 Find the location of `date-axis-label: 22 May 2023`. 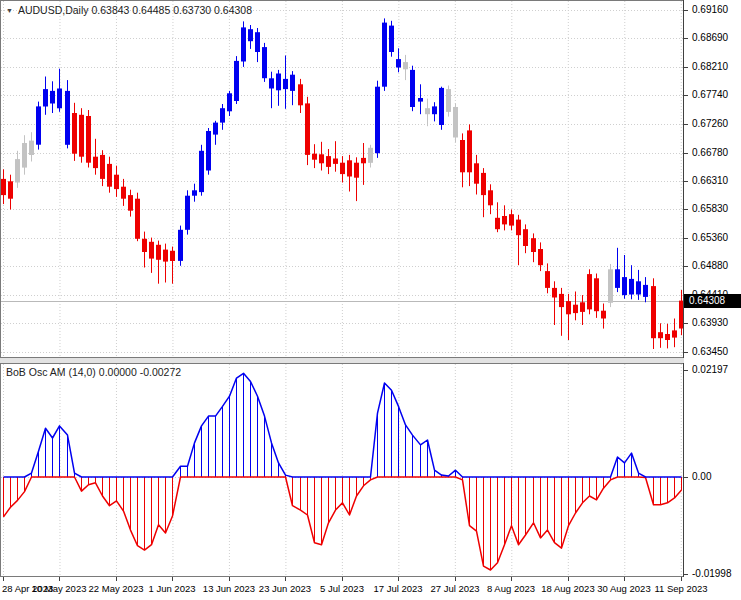

date-axis-label: 22 May 2023 is located at coordinates (116, 588).